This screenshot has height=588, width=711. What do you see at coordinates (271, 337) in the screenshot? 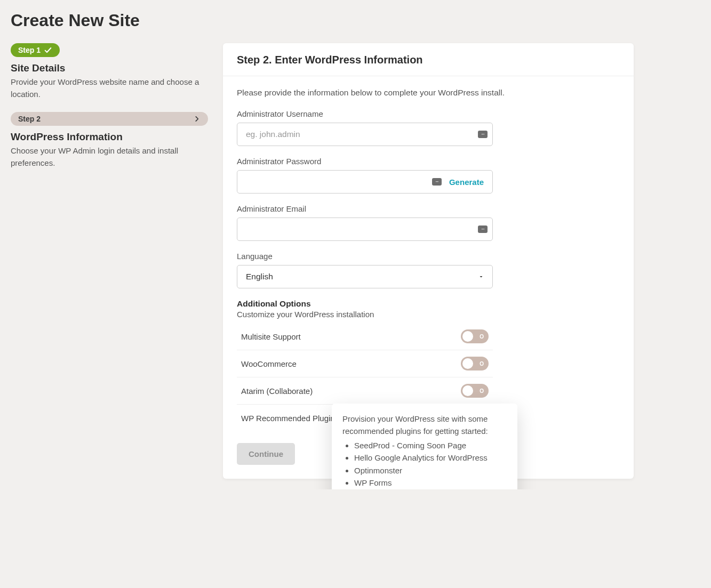
I see `toggle-label: Multisite Support` at bounding box center [271, 337].